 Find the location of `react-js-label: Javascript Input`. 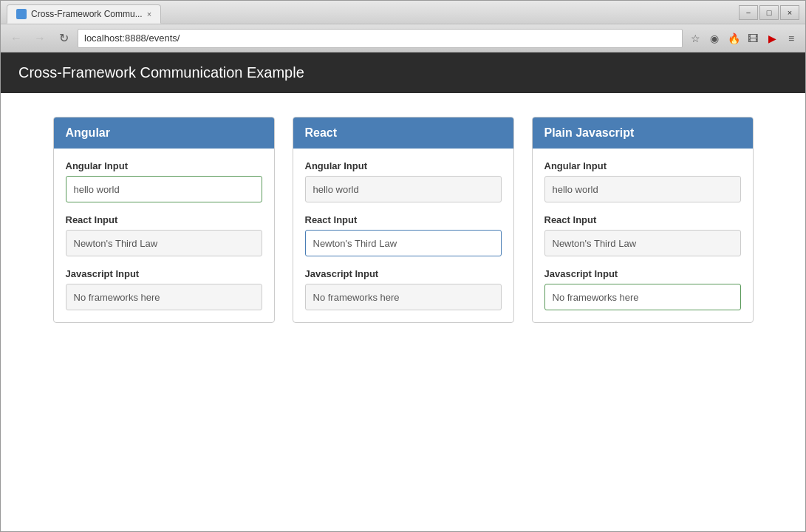

react-js-label: Javascript Input is located at coordinates (403, 273).